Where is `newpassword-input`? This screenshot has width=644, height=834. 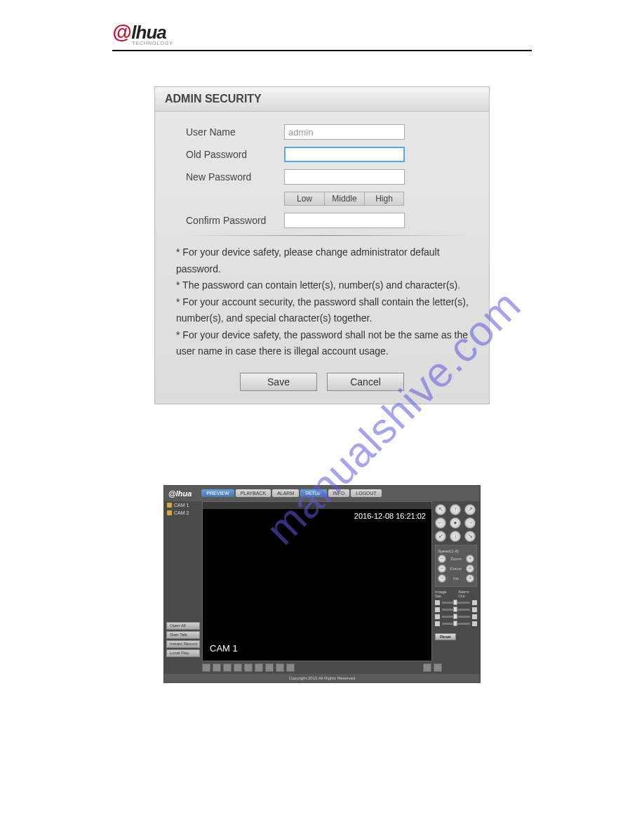
newpassword-input is located at coordinates (344, 177).